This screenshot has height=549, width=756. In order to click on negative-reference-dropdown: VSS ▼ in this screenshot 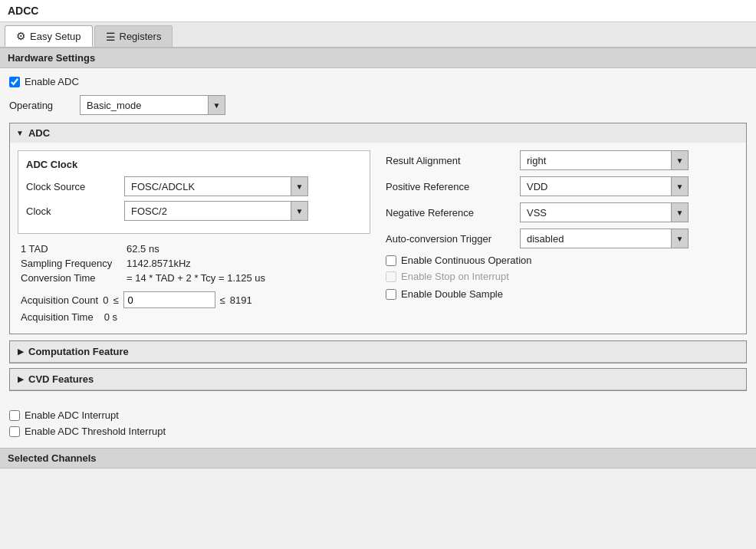, I will do `click(604, 212)`.